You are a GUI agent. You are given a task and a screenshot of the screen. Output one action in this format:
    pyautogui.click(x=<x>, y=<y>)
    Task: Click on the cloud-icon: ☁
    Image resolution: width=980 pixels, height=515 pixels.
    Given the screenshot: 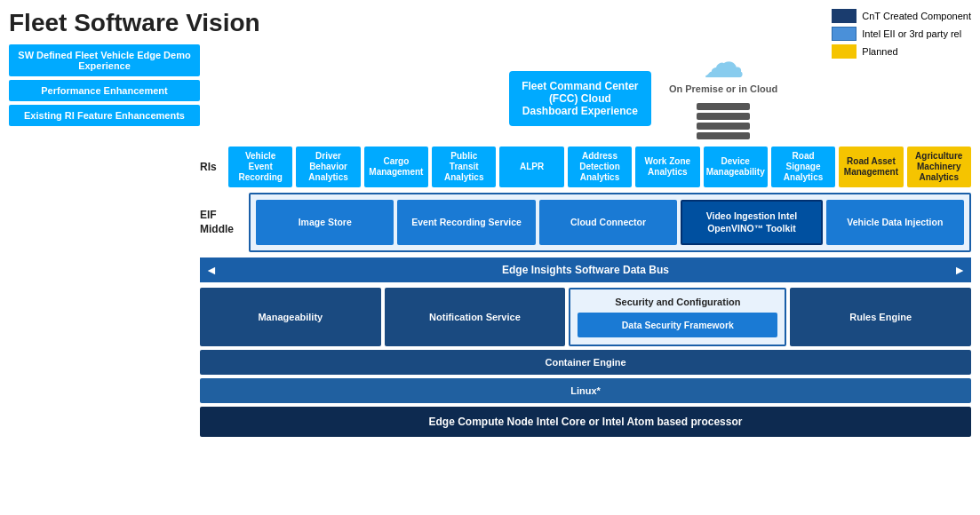 What is the action you would take?
    pyautogui.click(x=723, y=64)
    